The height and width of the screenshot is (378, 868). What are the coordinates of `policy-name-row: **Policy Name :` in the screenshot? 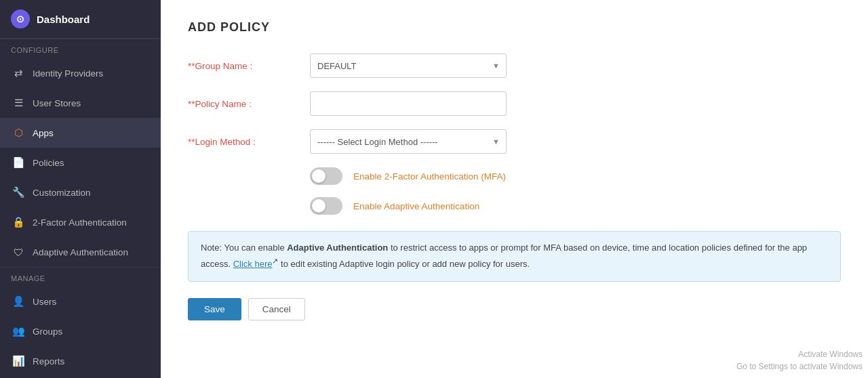 It's located at (514, 104).